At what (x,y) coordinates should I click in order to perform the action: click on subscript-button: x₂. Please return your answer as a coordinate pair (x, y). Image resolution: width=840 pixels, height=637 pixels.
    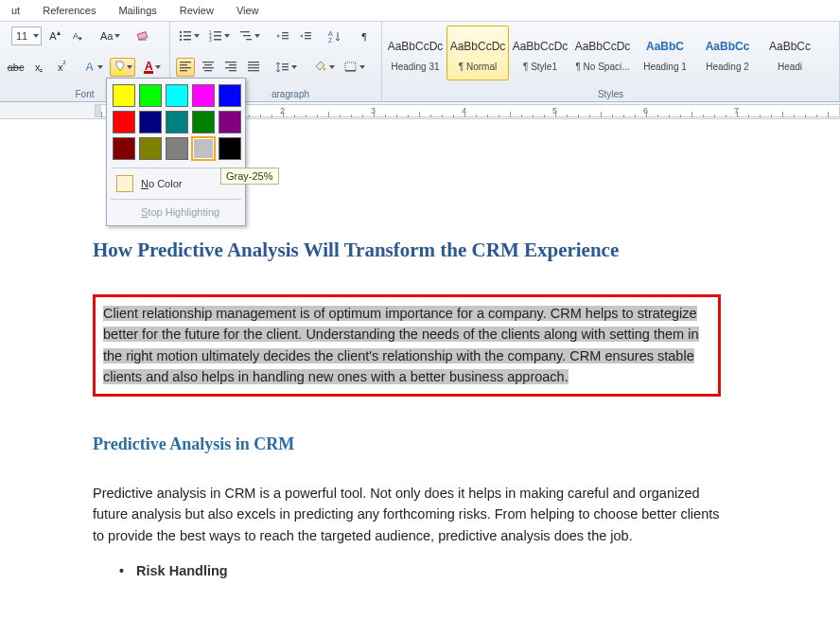
    Looking at the image, I should click on (39, 67).